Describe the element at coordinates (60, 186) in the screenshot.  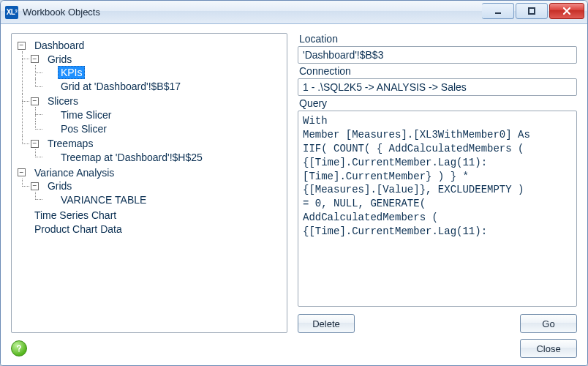
I see `tree-item-variance-grids: Grids` at that location.